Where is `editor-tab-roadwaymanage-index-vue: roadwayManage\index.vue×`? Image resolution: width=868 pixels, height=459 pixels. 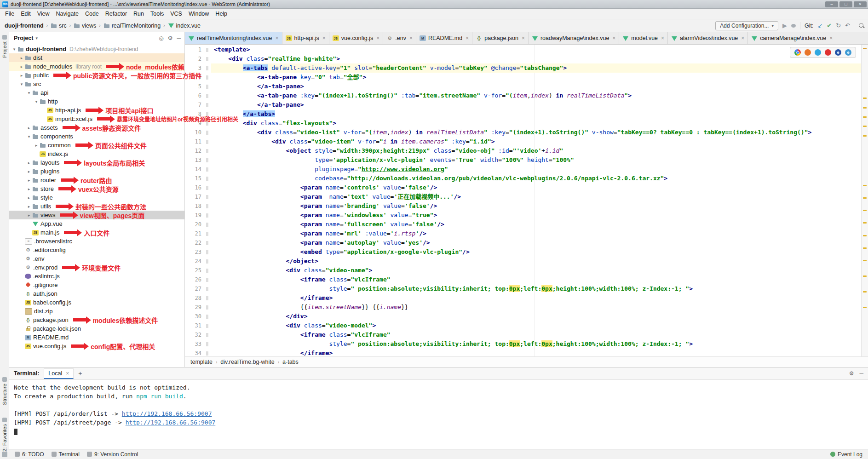
editor-tab-roadwaymanage-index-vue: roadwayManage\index.vue× is located at coordinates (574, 38).